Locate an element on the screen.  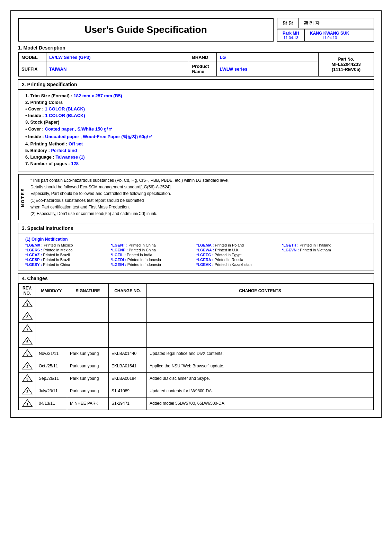
colors-label: 2. Printing Colors is located at coordinates (196, 102).